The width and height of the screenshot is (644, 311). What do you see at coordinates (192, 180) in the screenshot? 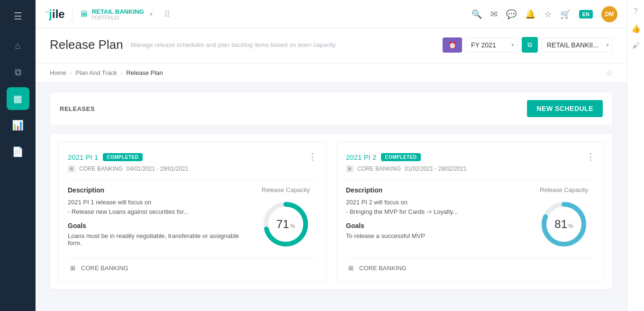
I see `card-1-divider` at bounding box center [192, 180].